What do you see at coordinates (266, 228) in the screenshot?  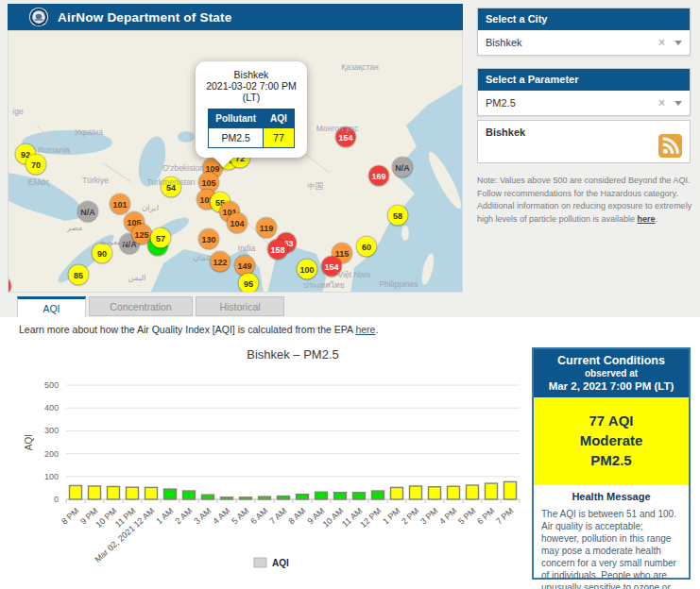 I see `aqi-marker: 119` at bounding box center [266, 228].